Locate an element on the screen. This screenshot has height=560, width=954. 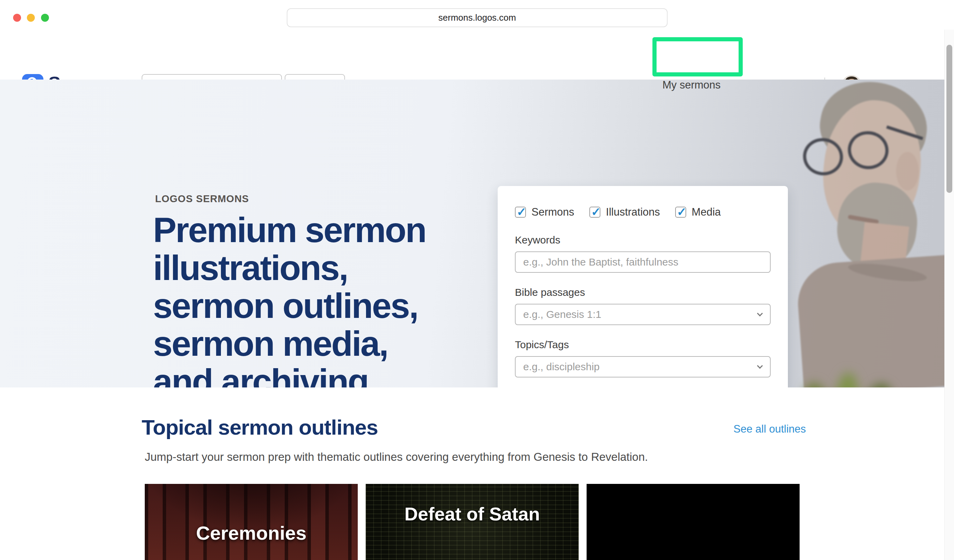
bible-passages-label: Bible passages is located at coordinates (643, 292).